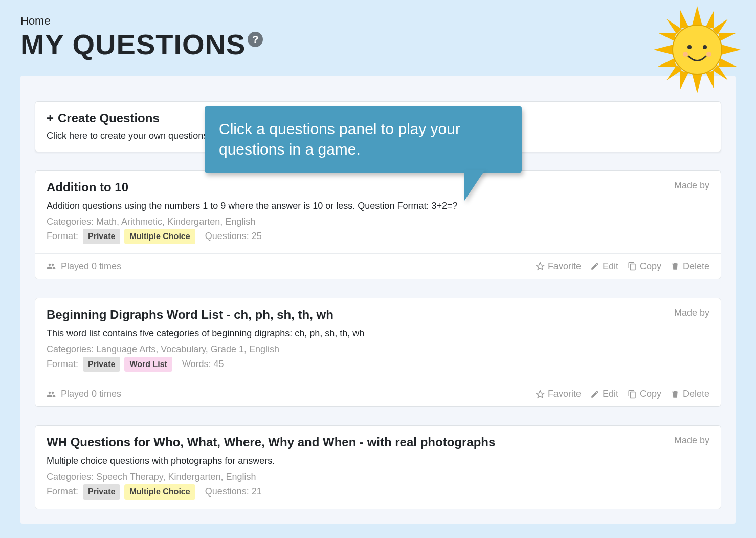 This screenshot has height=538, width=756. Describe the element at coordinates (378, 349) in the screenshot. I see `question-categories: Categories: Language Arts, Vocabulary, G…` at that location.